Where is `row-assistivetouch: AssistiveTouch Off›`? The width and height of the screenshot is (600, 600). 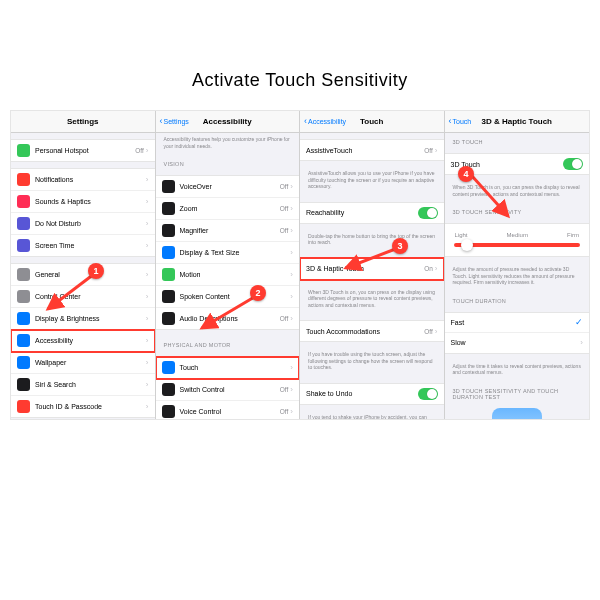
row-assistivetouch: AssistiveTouch Off› is located at coordinates (372, 150).